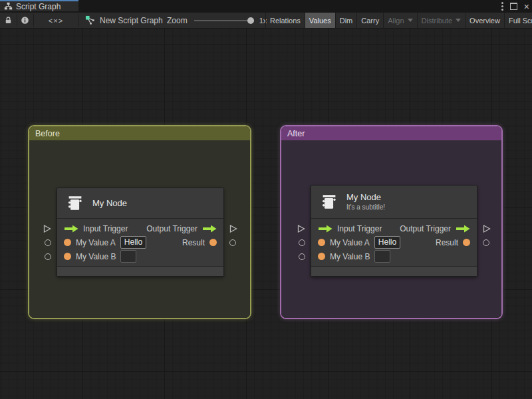 The height and width of the screenshot is (399, 532). Describe the element at coordinates (285, 20) in the screenshot. I see `relations-button: Relations` at that location.